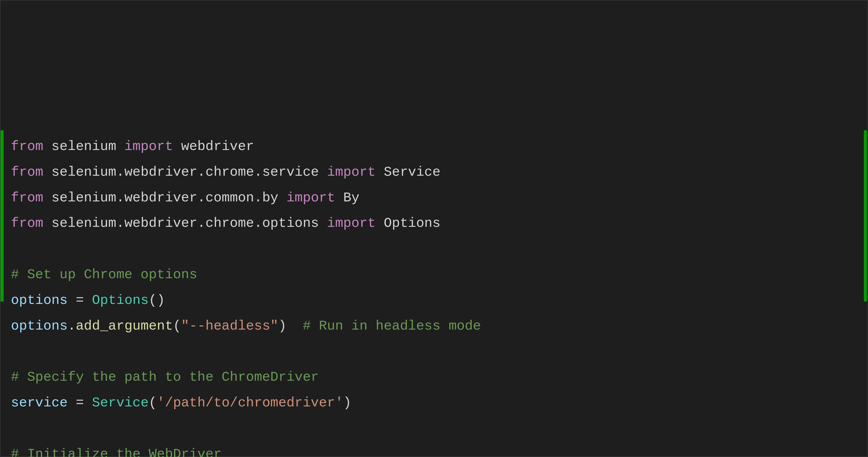 This screenshot has width=868, height=457. What do you see at coordinates (185, 172) in the screenshot?
I see `module-name: selenium.webdriver.chrome.service` at bounding box center [185, 172].